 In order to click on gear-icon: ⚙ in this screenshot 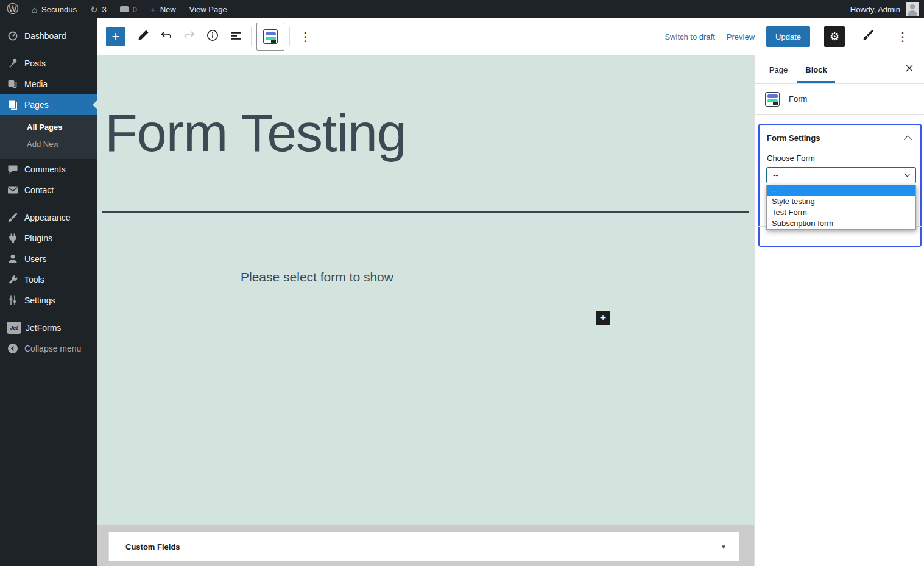, I will do `click(834, 37)`.